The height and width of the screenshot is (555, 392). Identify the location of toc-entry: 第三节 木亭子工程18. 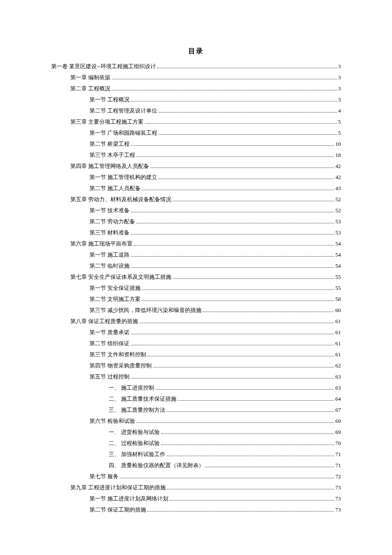
(196, 155).